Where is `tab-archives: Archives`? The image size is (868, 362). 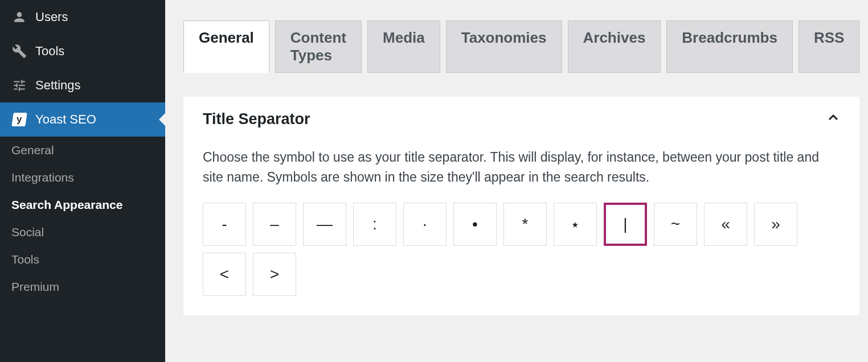 tab-archives: Archives is located at coordinates (615, 47).